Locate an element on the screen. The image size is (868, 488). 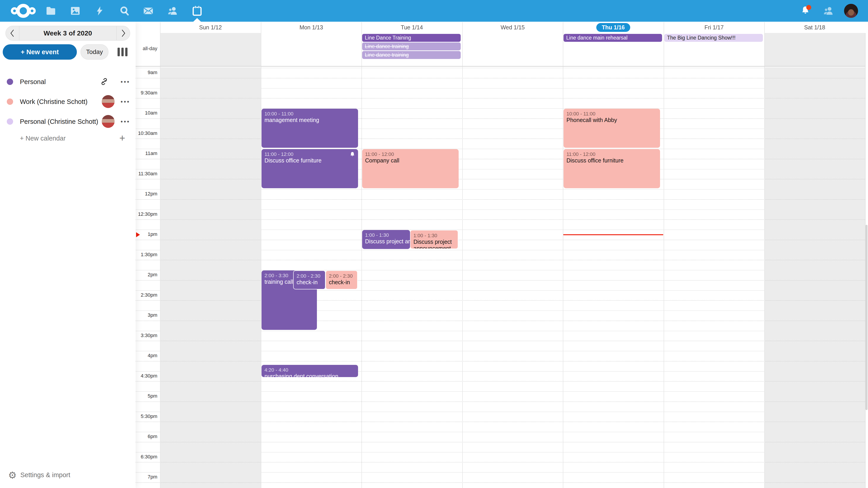
app-activity is located at coordinates (100, 11).